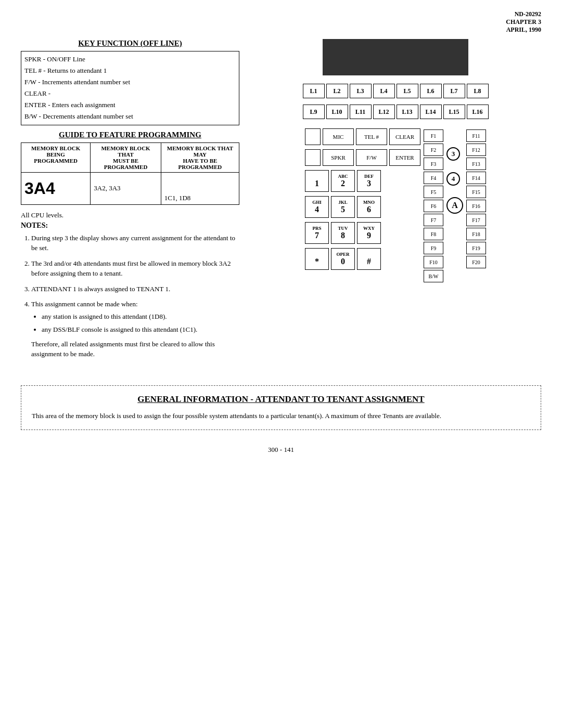  What do you see at coordinates (384, 91) in the screenshot?
I see `l4-button: L4` at bounding box center [384, 91].